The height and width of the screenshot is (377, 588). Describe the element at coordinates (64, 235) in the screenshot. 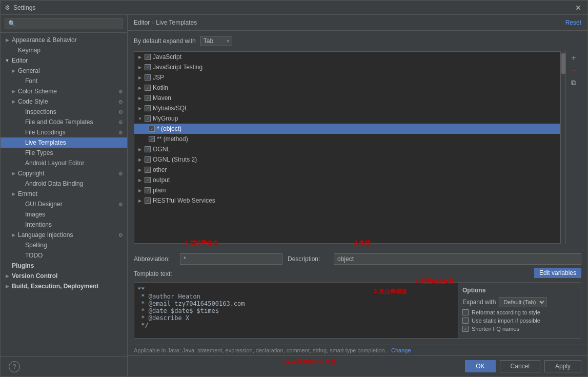

I see `sidebar-item-language-injections: ▶ Language Injections ⚙` at that location.